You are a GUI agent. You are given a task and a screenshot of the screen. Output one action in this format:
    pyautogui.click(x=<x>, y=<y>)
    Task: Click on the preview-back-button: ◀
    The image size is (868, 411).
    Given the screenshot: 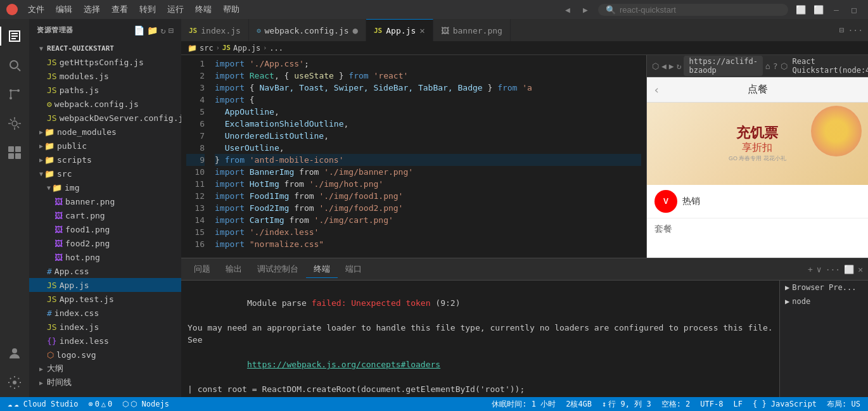 What is the action you would take?
    pyautogui.click(x=664, y=66)
    